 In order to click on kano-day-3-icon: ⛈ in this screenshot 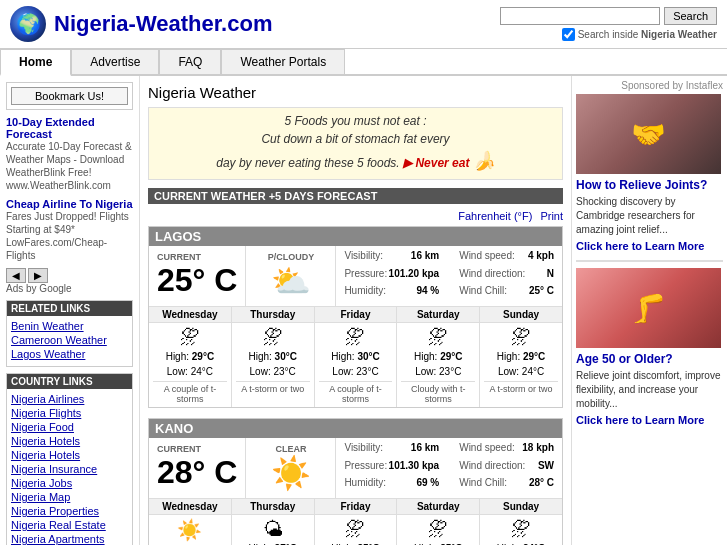, I will do `click(438, 530)`.